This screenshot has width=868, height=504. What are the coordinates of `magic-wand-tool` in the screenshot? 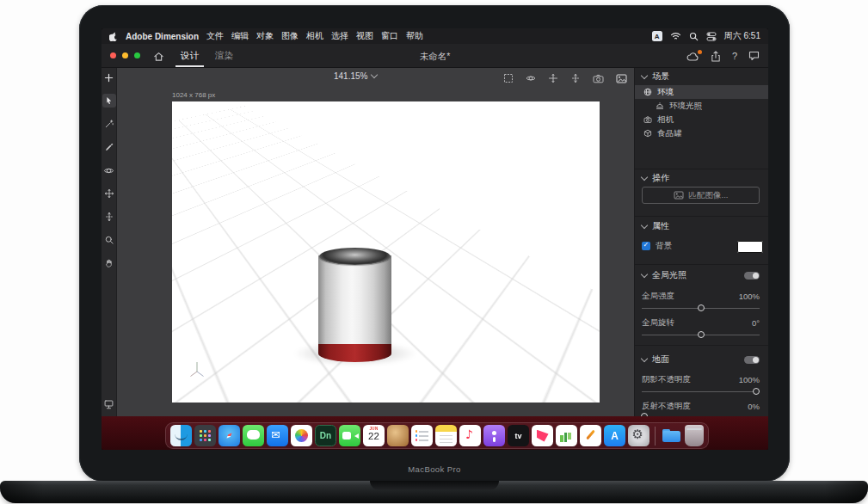 It's located at (109, 124).